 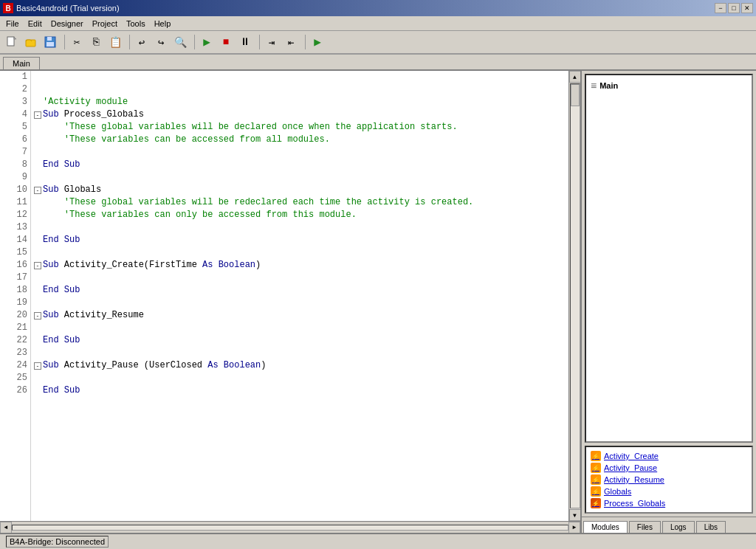 What do you see at coordinates (678, 527) in the screenshot?
I see `tab-logs: Logs` at bounding box center [678, 527].